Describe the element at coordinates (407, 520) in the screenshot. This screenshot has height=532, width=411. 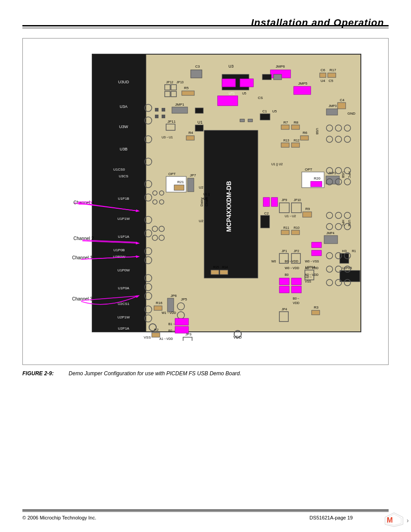
I see `nav-arrow-icon: ›` at that location.